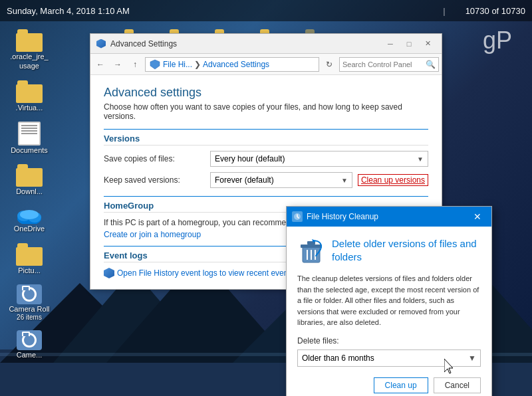 The image size is (532, 396). What do you see at coordinates (266, 44) in the screenshot?
I see `advanced-settings-titlebar: Advanced Settings ─ □ ✕` at bounding box center [266, 44].